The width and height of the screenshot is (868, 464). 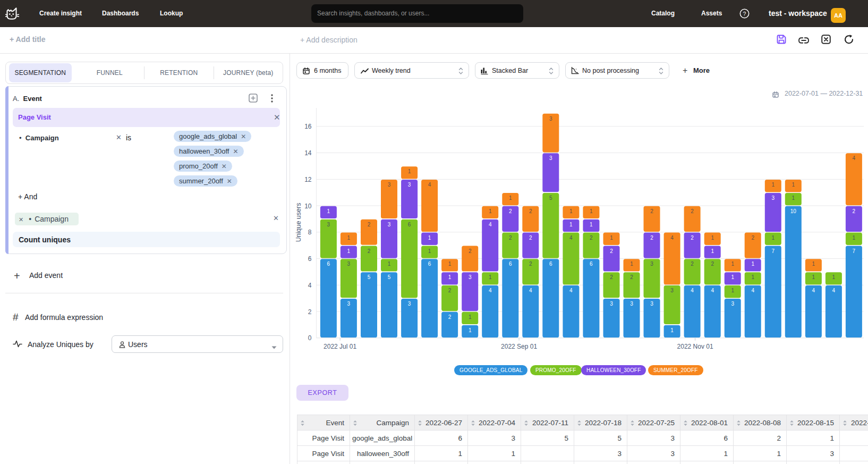 What do you see at coordinates (310, 232) in the screenshot?
I see `svg-text: 8` at bounding box center [310, 232].